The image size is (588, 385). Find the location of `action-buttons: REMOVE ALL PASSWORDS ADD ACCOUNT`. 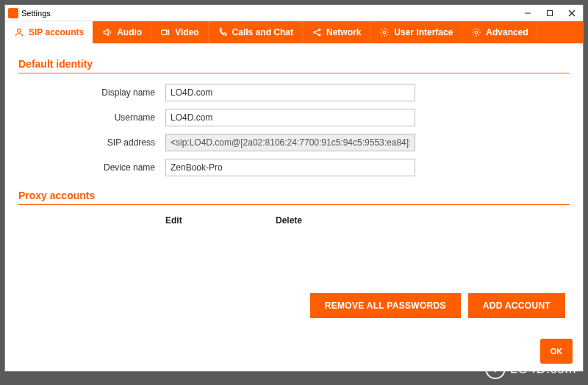

action-buttons: REMOVE ALL PASSWORDS ADD ACCOUNT is located at coordinates (438, 306).